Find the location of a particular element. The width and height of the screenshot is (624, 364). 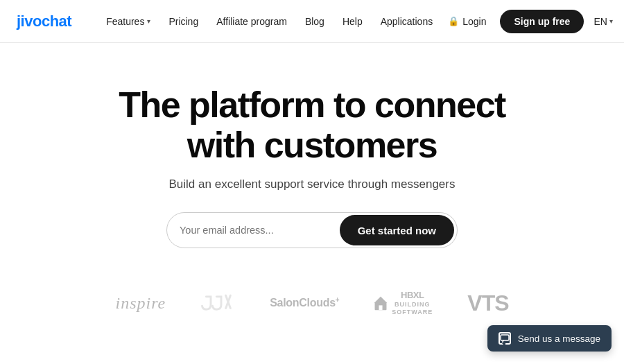

nav-links: Features ▾ Pricing Affiliate program Blo… is located at coordinates (269, 21).